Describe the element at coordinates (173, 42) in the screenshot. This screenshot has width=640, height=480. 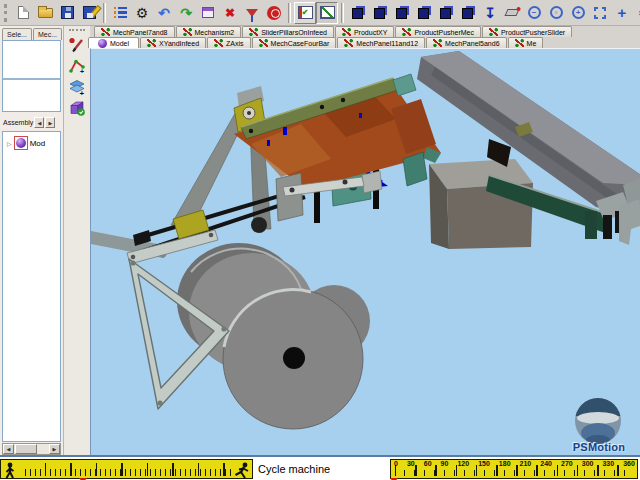
I see `tab-xyandinfeed: XYandInfeed` at that location.